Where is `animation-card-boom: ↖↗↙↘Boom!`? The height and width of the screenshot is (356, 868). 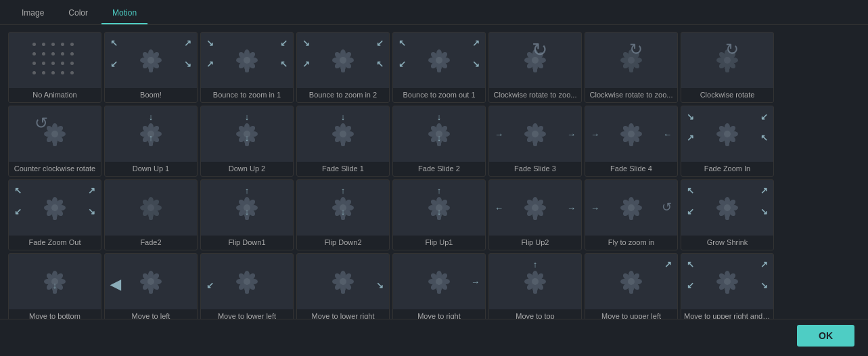 animation-card-boom: ↖↗↙↘Boom! is located at coordinates (151, 68).